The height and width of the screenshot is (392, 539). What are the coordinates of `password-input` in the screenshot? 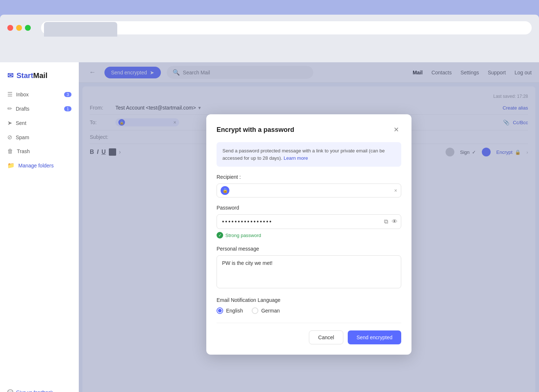 It's located at (309, 222).